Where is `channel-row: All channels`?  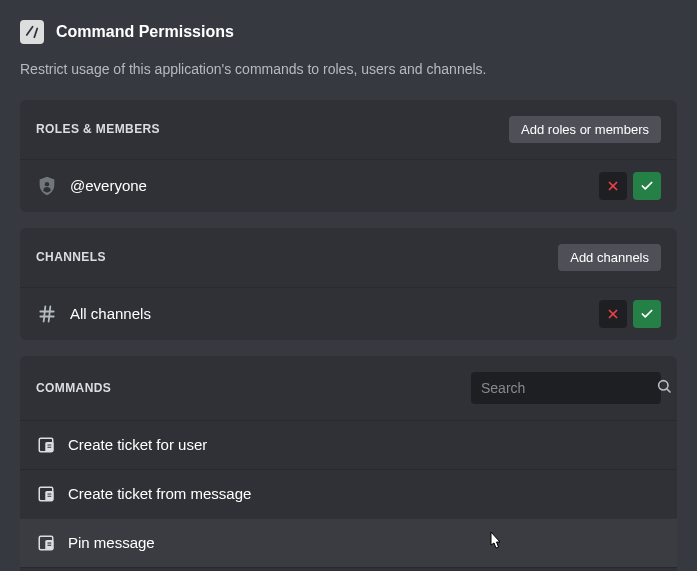
channel-row: All channels is located at coordinates (348, 314).